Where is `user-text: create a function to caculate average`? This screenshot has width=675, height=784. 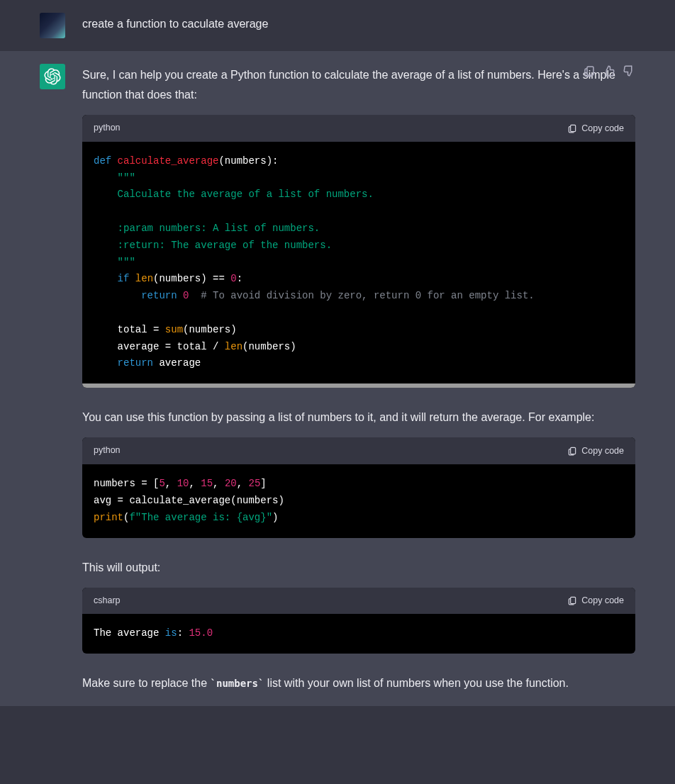
user-text: create a function to caculate average is located at coordinates (359, 24).